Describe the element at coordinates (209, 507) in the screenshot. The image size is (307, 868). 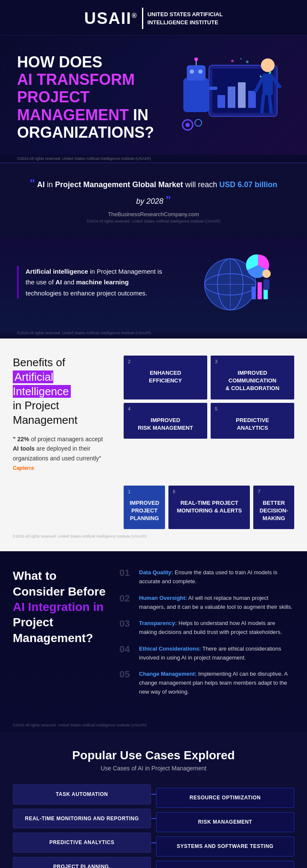
I see `benefit-card-6: 6 REAL-TIME PROJECTMONITORING & ALERTS` at that location.